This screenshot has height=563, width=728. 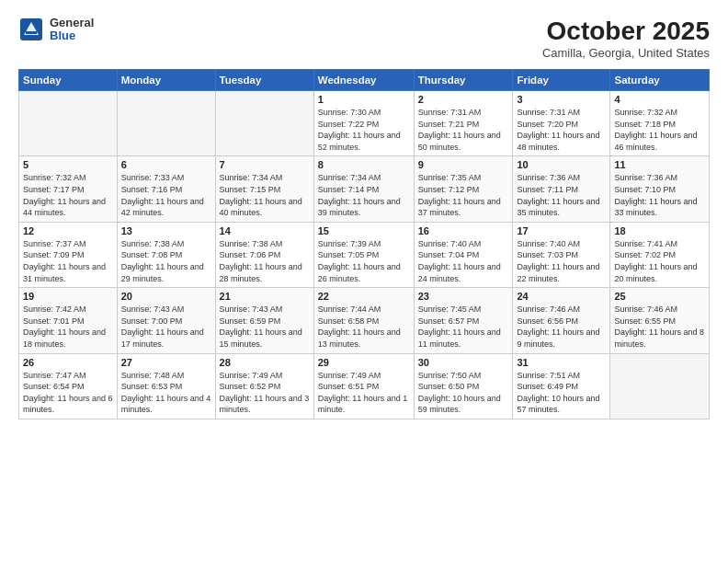 I want to click on day-number: 8, so click(x=364, y=165).